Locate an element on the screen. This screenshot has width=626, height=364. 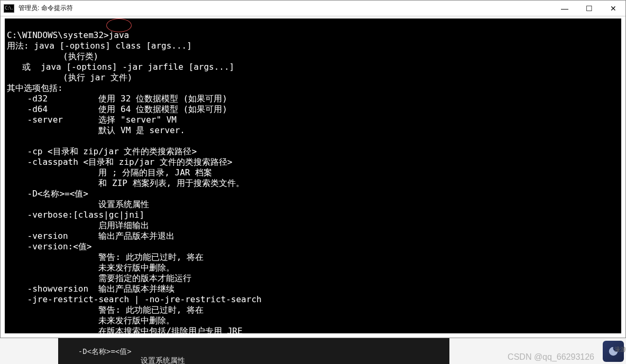
prompt-command: java is located at coordinates (119, 35).